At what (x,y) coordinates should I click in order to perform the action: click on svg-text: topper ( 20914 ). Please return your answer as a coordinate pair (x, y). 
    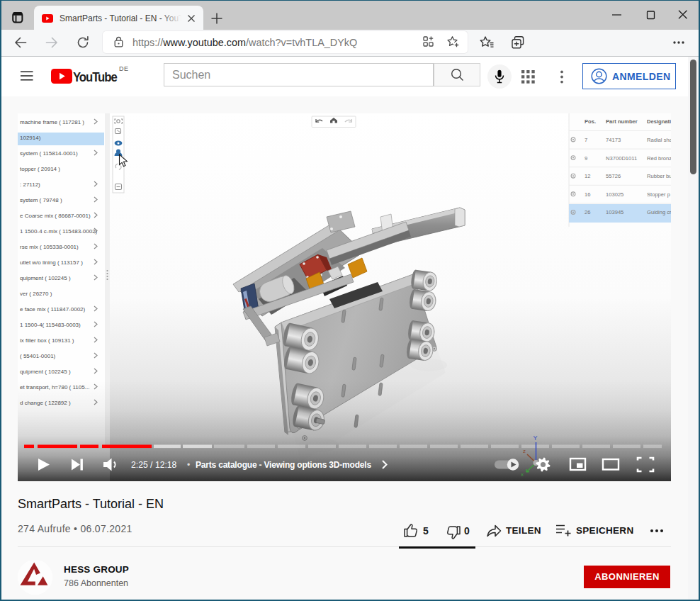
    Looking at the image, I should click on (40, 169).